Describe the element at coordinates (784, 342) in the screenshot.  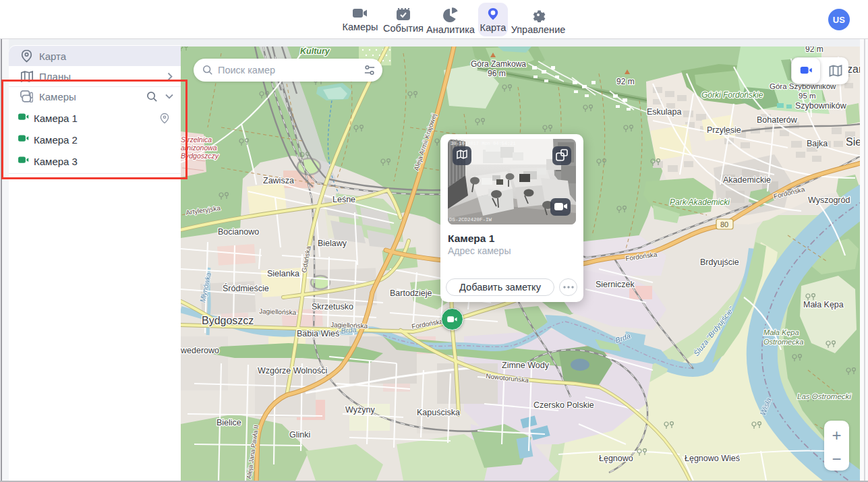
I see `svg-text: Ostromecka` at that location.